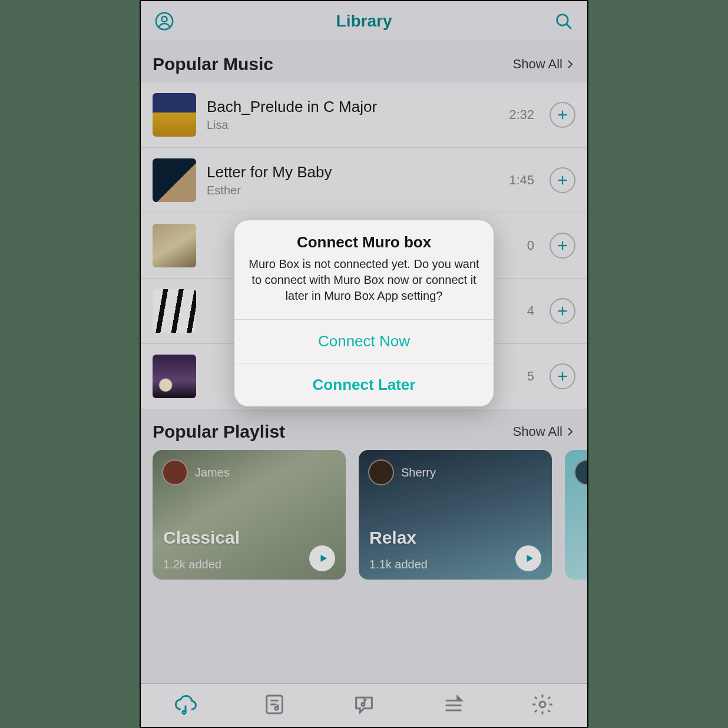 The image size is (728, 728). I want to click on profile-icon, so click(164, 21).